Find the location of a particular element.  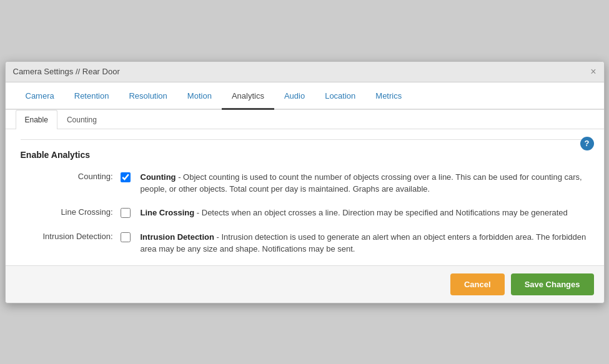

section-title: Enable Analytics is located at coordinates (305, 155).